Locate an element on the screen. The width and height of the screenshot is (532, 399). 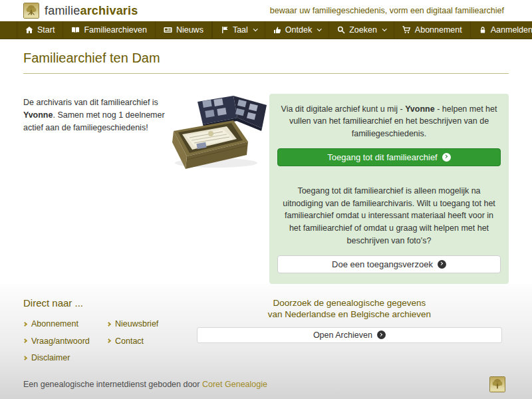
coret-genealogie-link: Coret Genealogie is located at coordinates (235, 384).